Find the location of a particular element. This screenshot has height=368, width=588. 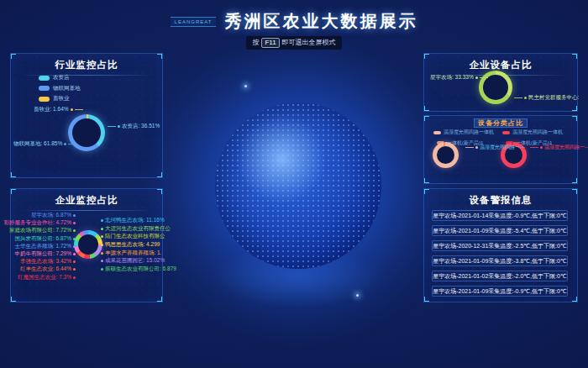

decor-glow-dot is located at coordinates (358, 296).